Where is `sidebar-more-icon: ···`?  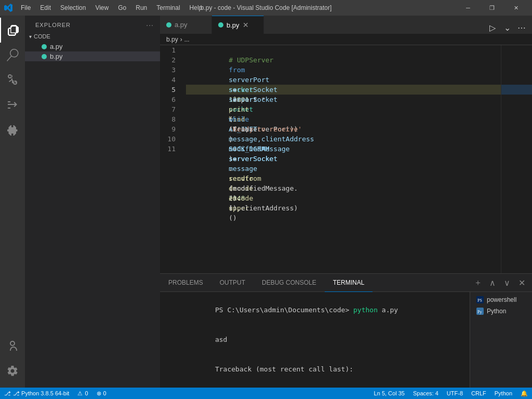 sidebar-more-icon: ··· is located at coordinates (150, 25).